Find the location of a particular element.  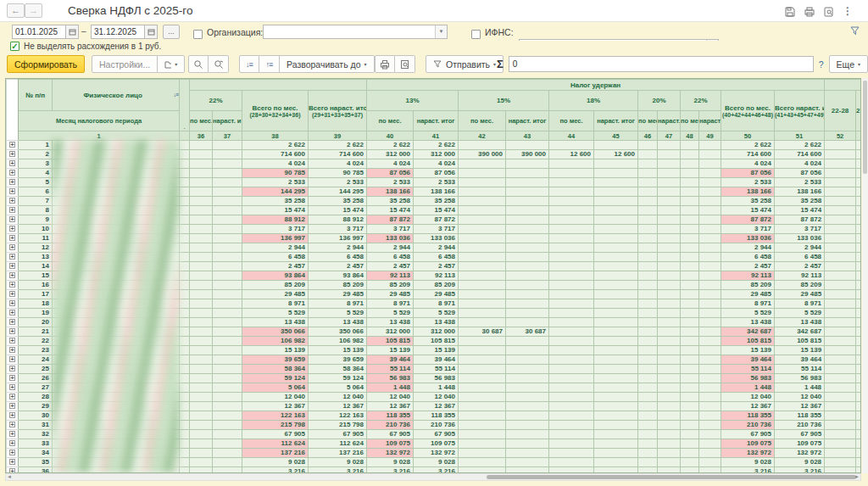

table-row: +735 25835 25835 25835 25835 25835 258 is located at coordinates (434, 202).